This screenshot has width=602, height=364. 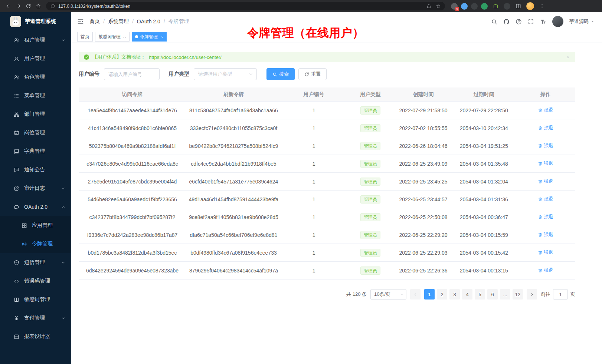 What do you see at coordinates (549, 163) in the screenshot?
I see `force-logout-label: 强退` at bounding box center [549, 163].